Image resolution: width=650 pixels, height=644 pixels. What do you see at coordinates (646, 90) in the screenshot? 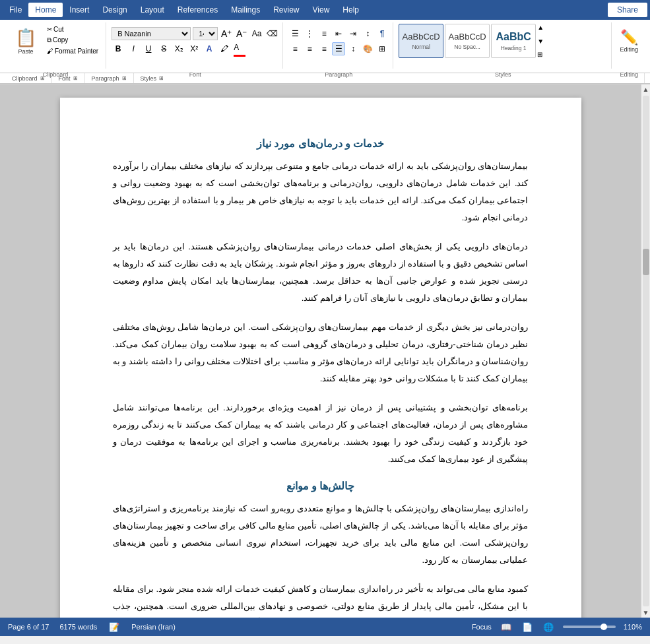
I see `scroll-up-arrow: ▲` at bounding box center [646, 90].